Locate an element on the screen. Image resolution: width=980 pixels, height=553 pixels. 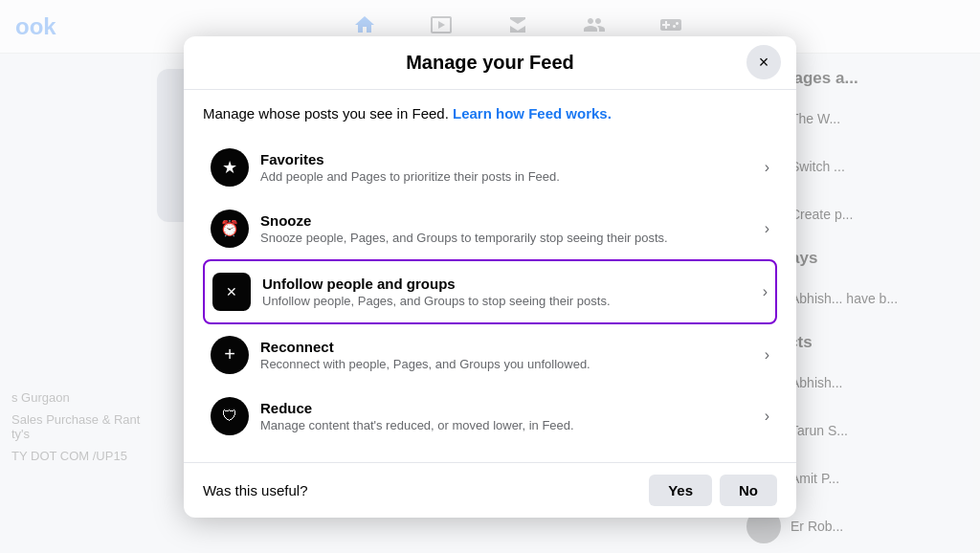
favorites-menu-item: ★ Favorites Add people and Pages to prio… is located at coordinates (490, 167).